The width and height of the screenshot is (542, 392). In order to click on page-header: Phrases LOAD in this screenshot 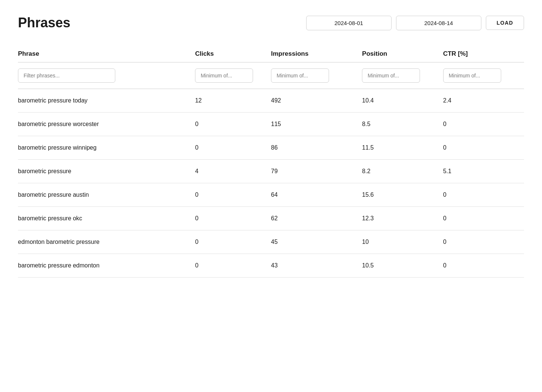, I will do `click(271, 23)`.